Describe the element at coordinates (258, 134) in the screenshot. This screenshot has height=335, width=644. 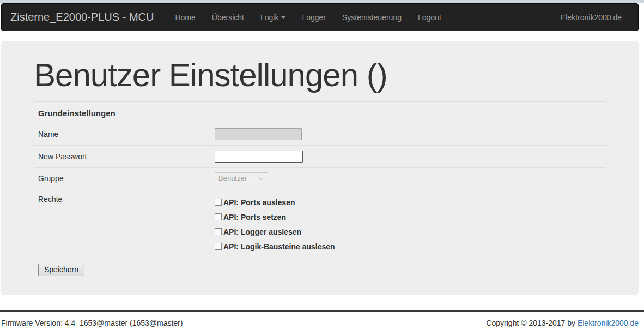
I see `name-input` at that location.